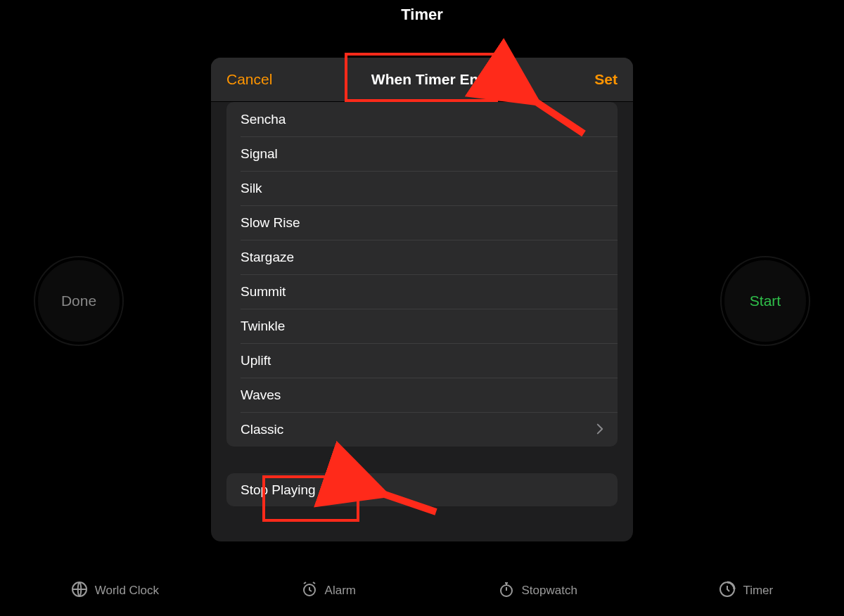  What do you see at coordinates (422, 153) in the screenshot?
I see `sound-row: Signal` at bounding box center [422, 153].